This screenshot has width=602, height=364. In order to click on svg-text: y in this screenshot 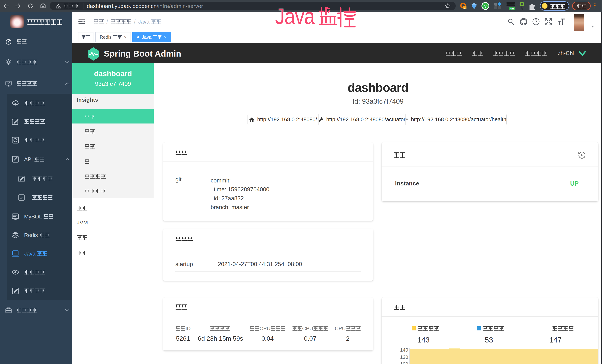, I will do `click(485, 6)`.